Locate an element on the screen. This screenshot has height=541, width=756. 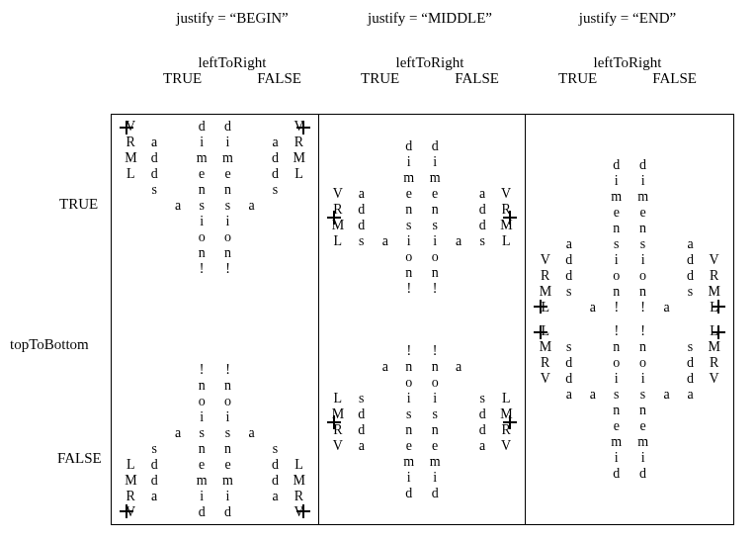
ttb-row-true-label: TRUE is located at coordinates (79, 204).